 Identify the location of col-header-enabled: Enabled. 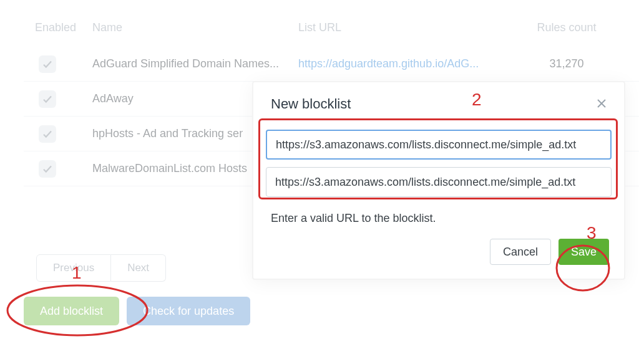
(58, 27).